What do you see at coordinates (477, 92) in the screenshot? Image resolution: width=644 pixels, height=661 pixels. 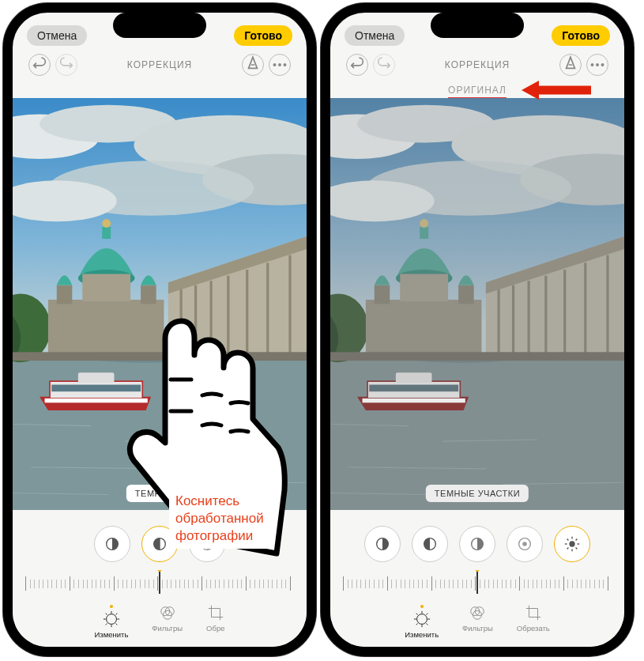 I see `original-label: ОРИГИНАЛ` at bounding box center [477, 92].